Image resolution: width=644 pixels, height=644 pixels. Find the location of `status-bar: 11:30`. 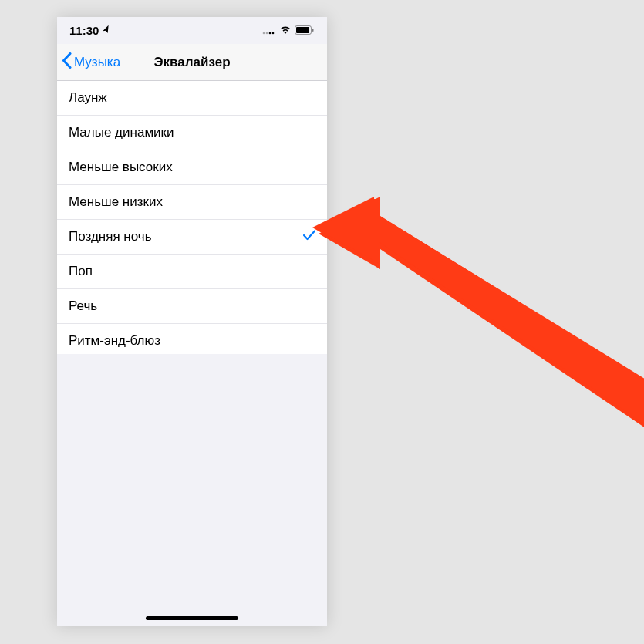

status-bar: 11:30 is located at coordinates (192, 31).